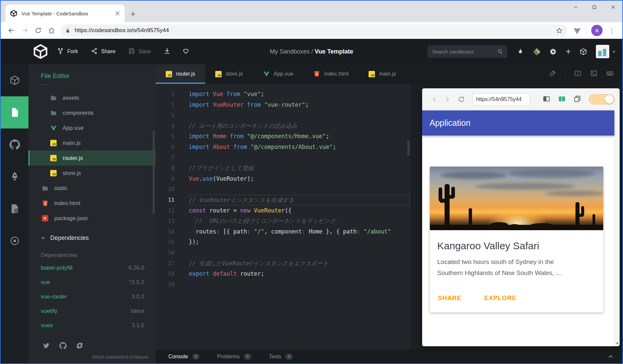 This screenshot has height=364, width=623. I want to click on back-button, so click(11, 30).